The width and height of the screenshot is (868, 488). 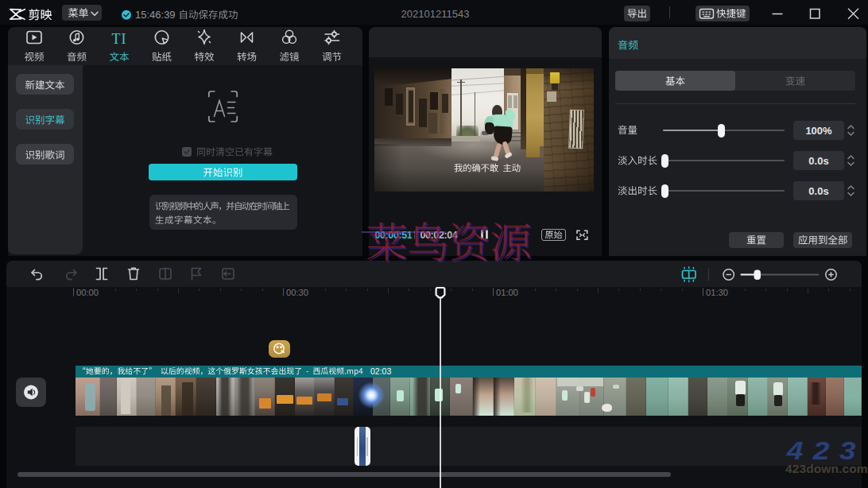 What do you see at coordinates (381, 371) in the screenshot?
I see `svg-text: 02:03` at bounding box center [381, 371].